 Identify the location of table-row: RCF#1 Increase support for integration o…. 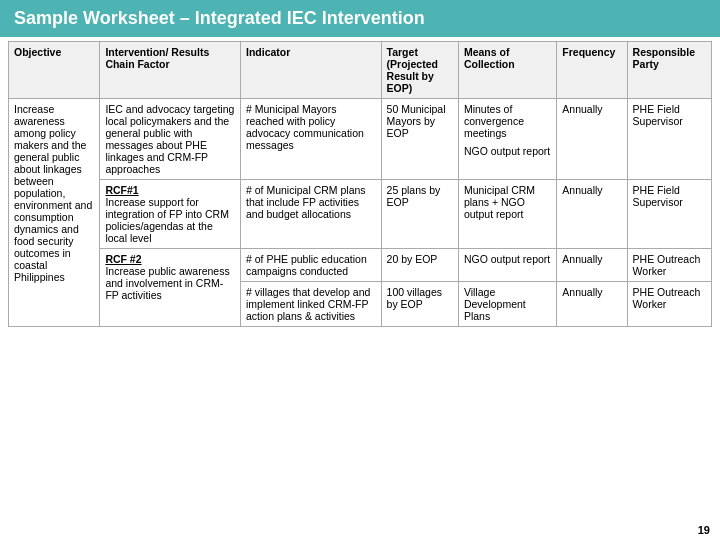
(360, 214).